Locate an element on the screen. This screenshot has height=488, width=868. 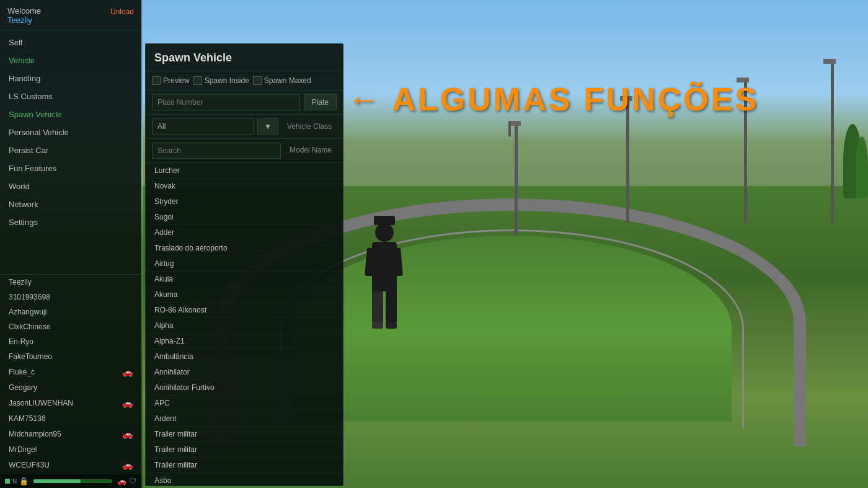
nav-item-spawn-vehicle: Spawn Vehicle is located at coordinates (71, 114).